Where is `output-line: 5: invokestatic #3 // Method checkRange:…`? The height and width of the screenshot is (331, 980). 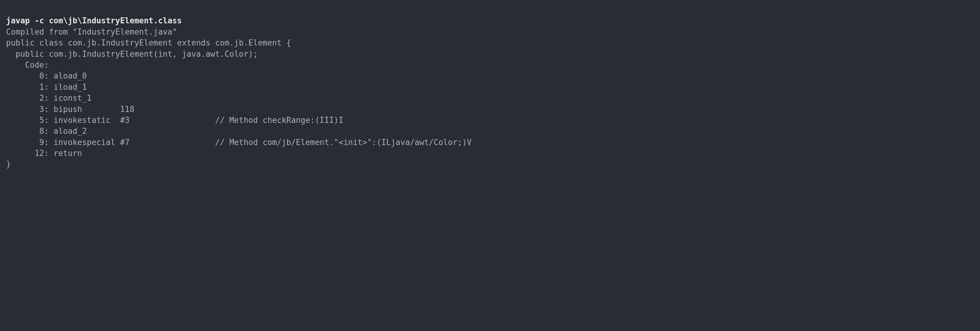 output-line: 5: invokestatic #3 // Method checkRange:… is located at coordinates (490, 120).